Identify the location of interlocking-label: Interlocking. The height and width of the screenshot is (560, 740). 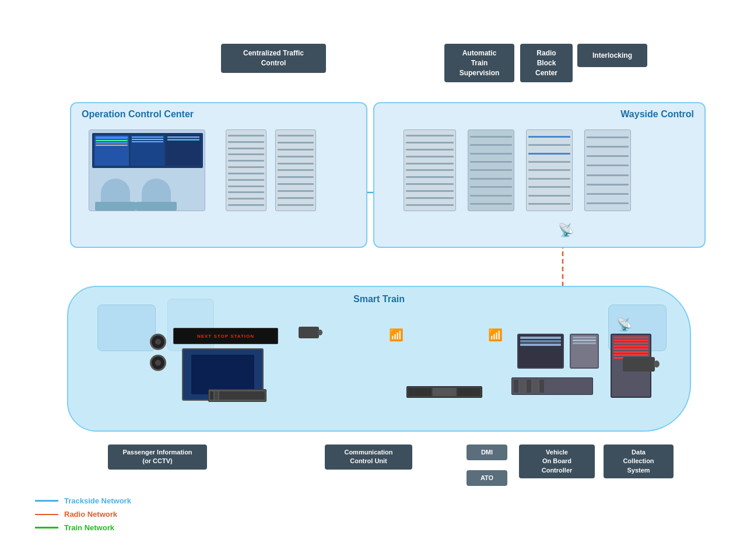
(612, 55).